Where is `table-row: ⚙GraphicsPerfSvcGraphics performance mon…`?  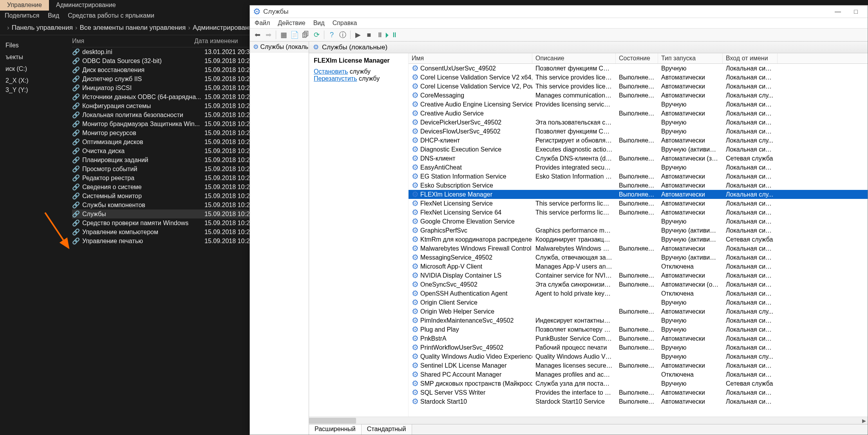
table-row: ⚙GraphicsPerfSvcGraphics performance mon… is located at coordinates (638, 230).